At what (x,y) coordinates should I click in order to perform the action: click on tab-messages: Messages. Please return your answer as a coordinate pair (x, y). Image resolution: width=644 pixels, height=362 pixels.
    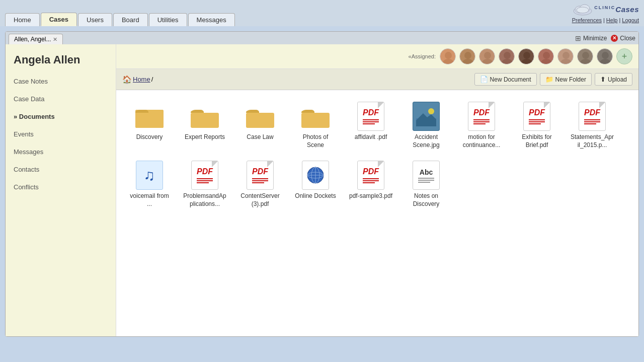
    Looking at the image, I should click on (211, 20).